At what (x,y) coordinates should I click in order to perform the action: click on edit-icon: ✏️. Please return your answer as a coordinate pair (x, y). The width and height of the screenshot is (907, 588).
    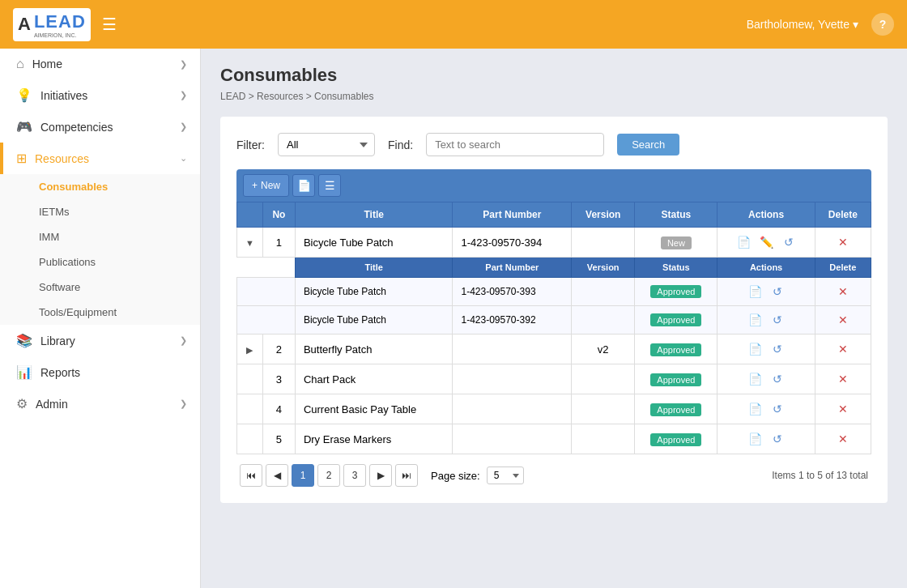
    Looking at the image, I should click on (766, 242).